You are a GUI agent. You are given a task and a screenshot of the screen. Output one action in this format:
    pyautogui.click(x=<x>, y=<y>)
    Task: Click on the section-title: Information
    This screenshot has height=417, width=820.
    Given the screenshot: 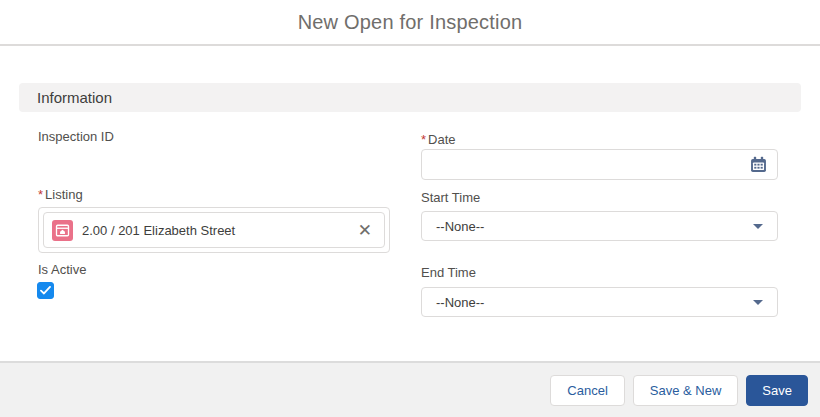 What is the action you would take?
    pyautogui.click(x=74, y=98)
    